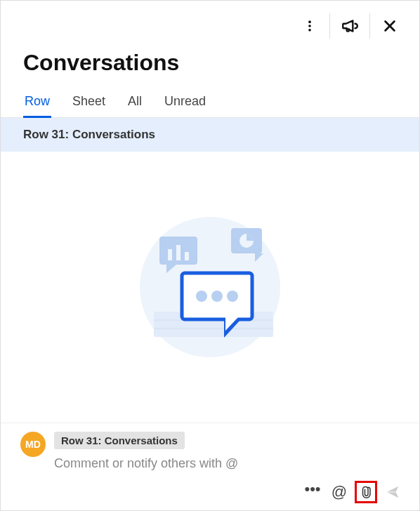  What do you see at coordinates (366, 492) in the screenshot?
I see `paperclip-icon` at bounding box center [366, 492].